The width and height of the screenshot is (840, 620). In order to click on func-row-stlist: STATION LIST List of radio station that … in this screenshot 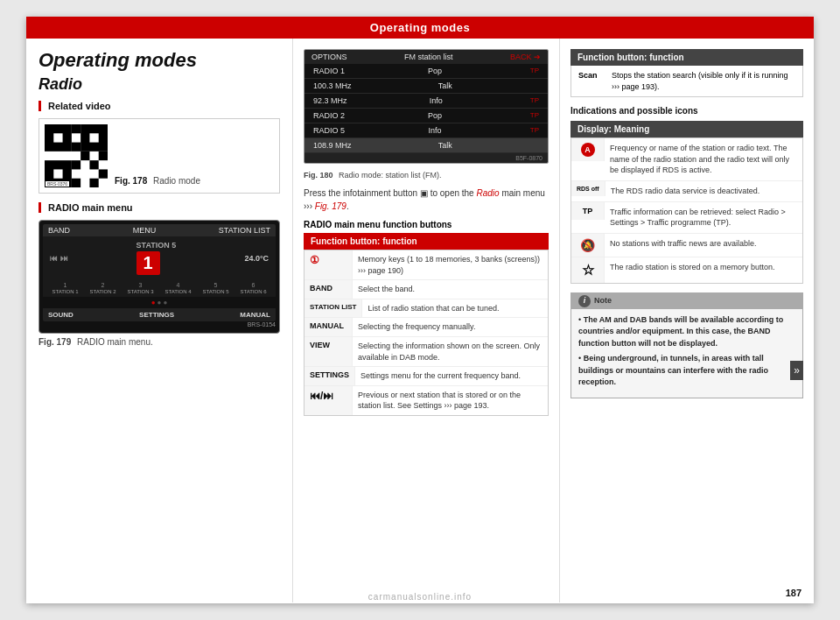, I will do `click(426, 309)`.